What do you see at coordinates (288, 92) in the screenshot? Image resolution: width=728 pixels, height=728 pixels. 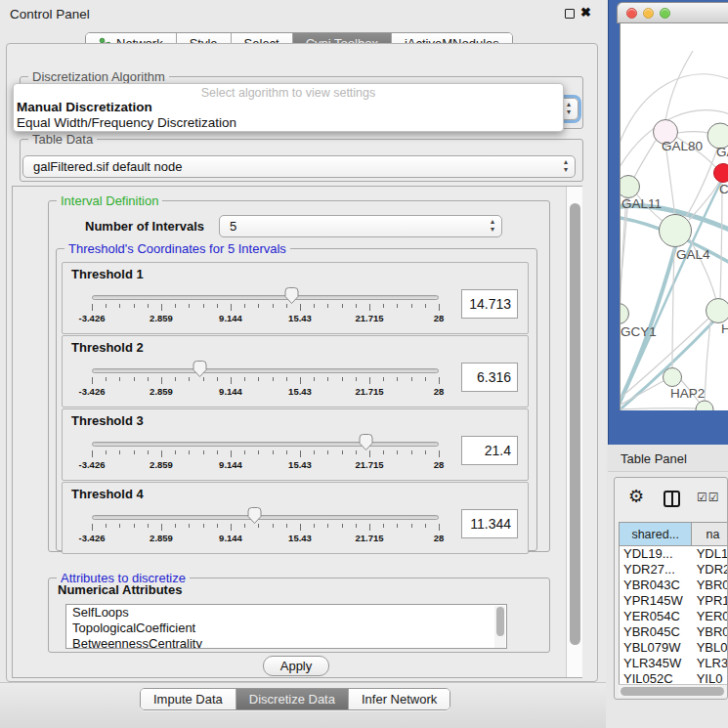 I see `algorithm-placeholder-item: Select algorithm to view settings` at bounding box center [288, 92].